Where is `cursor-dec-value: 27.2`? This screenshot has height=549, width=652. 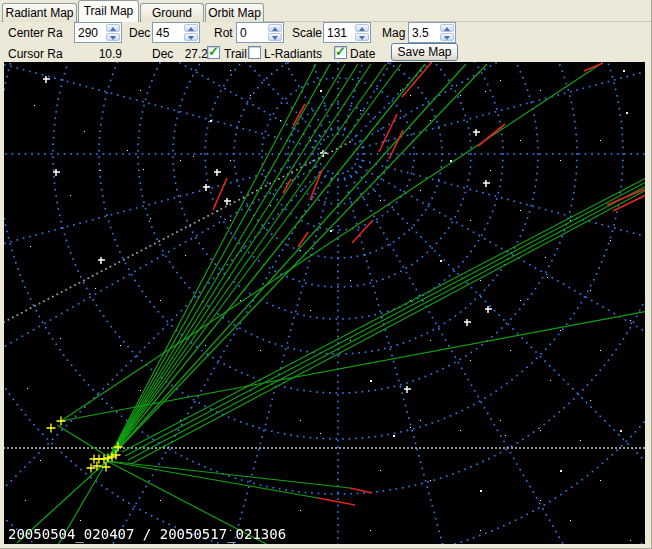 cursor-dec-value: 27.2 is located at coordinates (194, 54).